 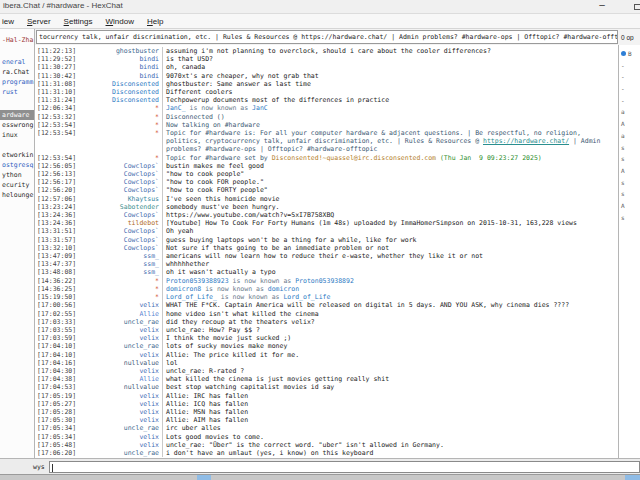 I want to click on timestamp: [17:05:28], so click(x=57, y=412).